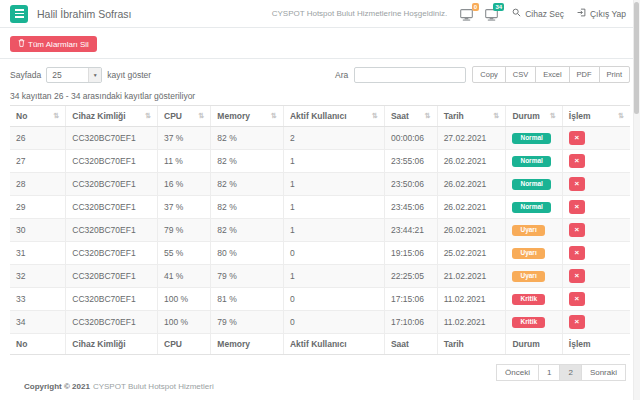 The image size is (640, 400). I want to click on page-button-1: 1, so click(549, 372).